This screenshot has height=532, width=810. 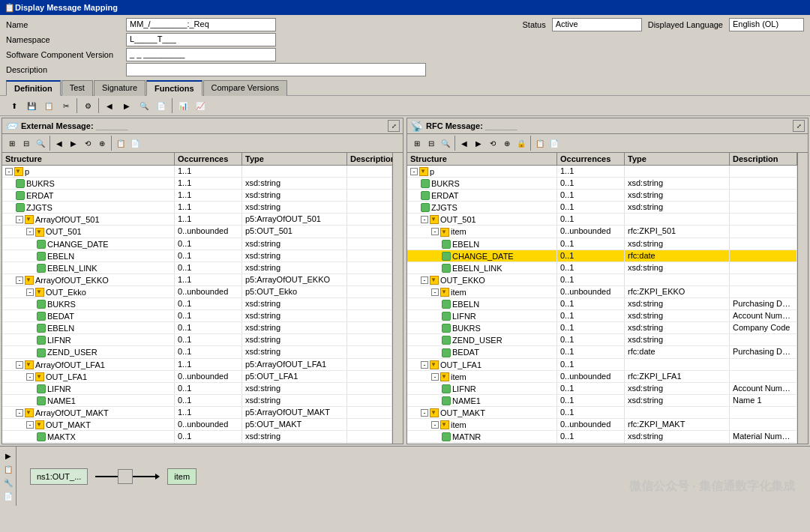 I want to click on tab-definition: Definition, so click(x=33, y=88).